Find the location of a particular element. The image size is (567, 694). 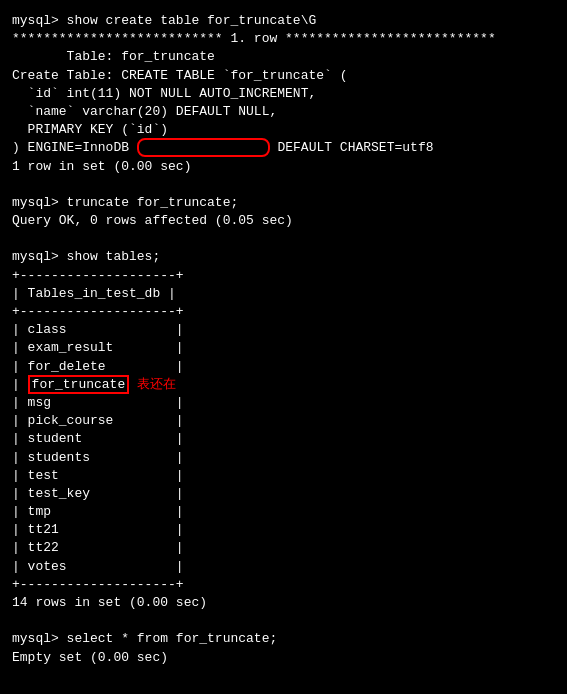

line-30: | tt22 | is located at coordinates (284, 548).